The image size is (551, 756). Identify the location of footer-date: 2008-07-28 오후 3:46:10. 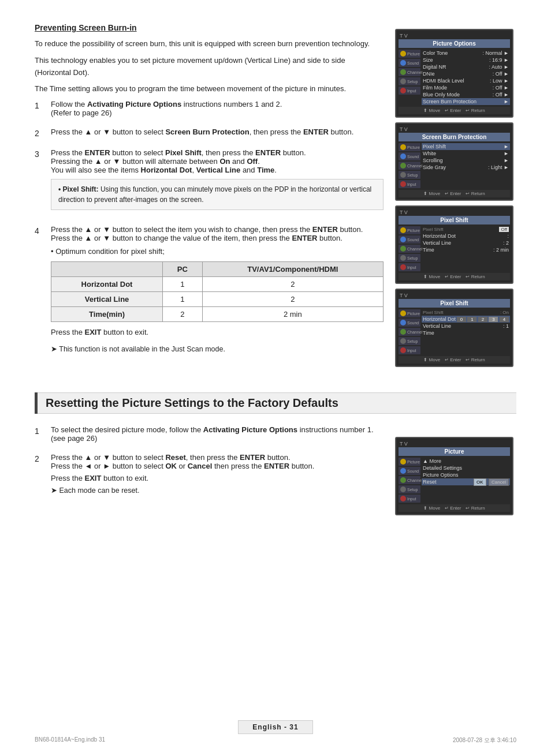
(485, 740).